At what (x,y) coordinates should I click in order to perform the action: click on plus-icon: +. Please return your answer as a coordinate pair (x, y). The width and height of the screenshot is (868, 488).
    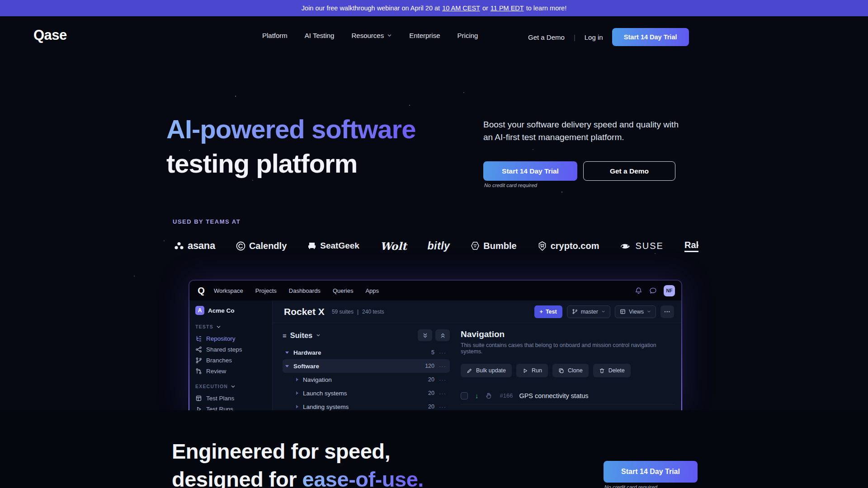
    Looking at the image, I should click on (542, 312).